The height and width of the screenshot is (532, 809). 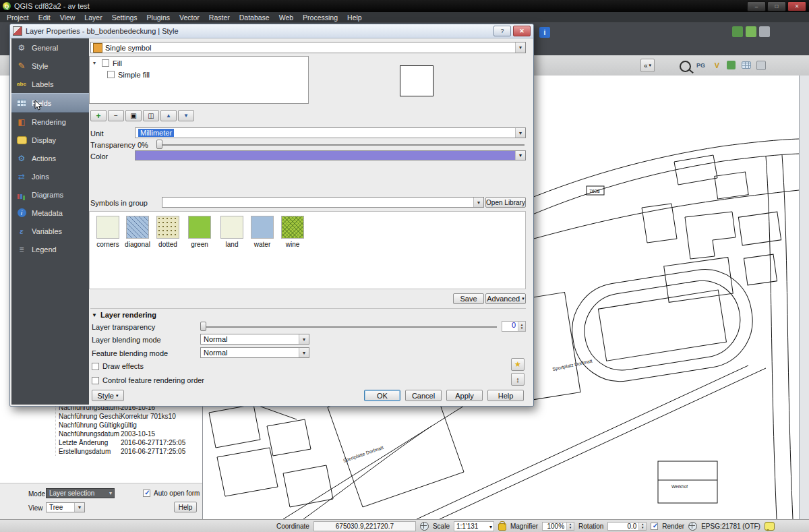 I want to click on tree-item-simple-fill: Simple fill, so click(x=199, y=74).